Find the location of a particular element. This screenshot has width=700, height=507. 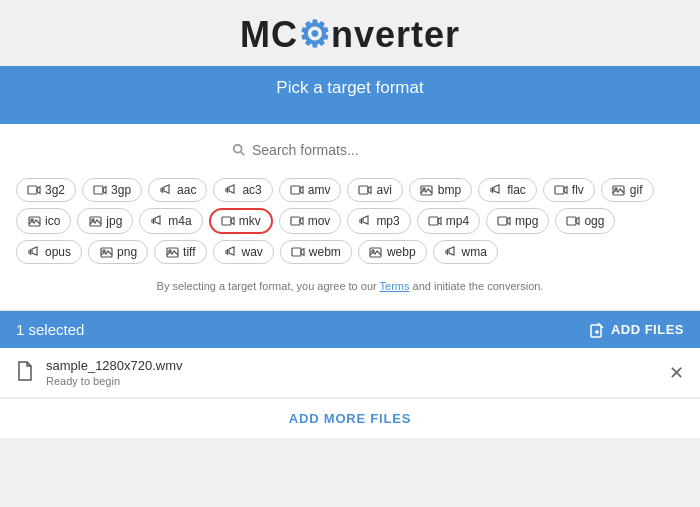

terms-link: Terms is located at coordinates (395, 286).